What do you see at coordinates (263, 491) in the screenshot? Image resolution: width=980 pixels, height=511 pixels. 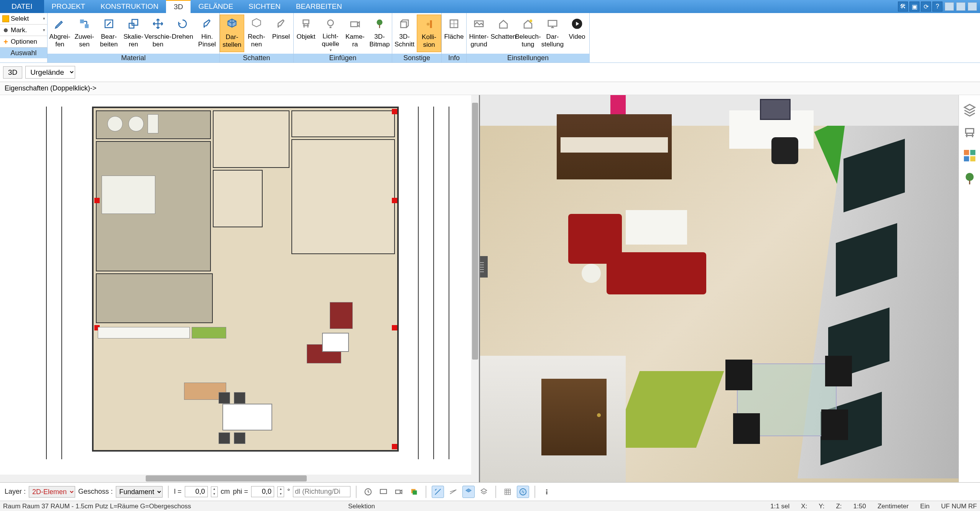 I see `phi-input` at bounding box center [263, 491].